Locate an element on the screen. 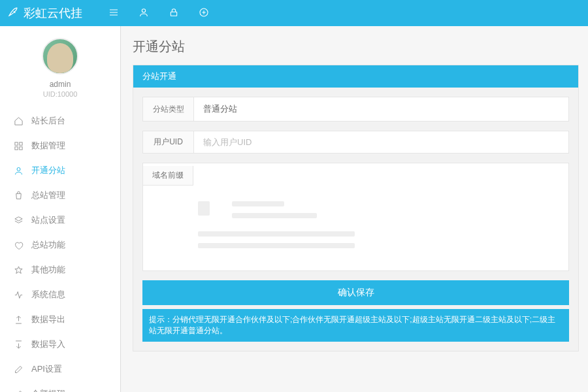  grid-icon is located at coordinates (18, 146).